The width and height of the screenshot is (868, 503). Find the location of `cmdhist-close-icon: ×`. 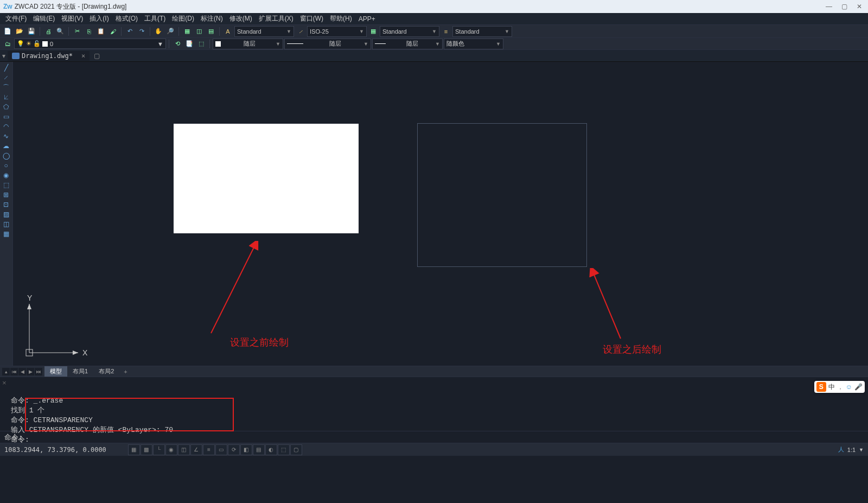

cmdhist-close-icon: × is located at coordinates (4, 383).